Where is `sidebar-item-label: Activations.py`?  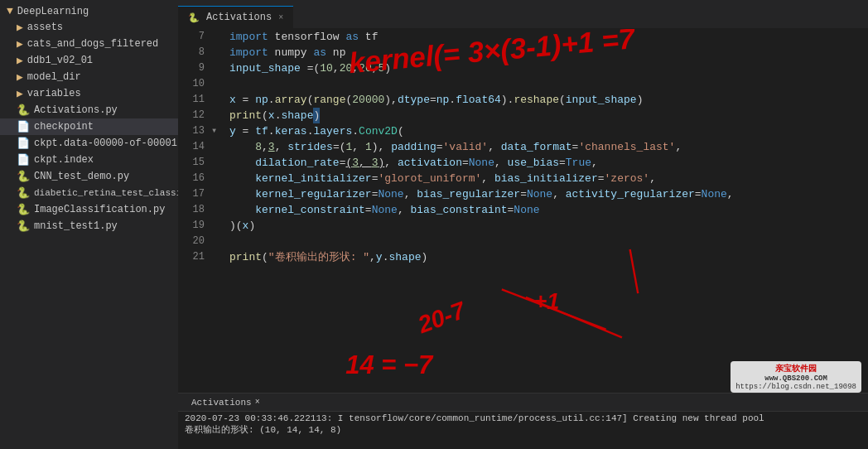 sidebar-item-label: Activations.py is located at coordinates (76, 110).